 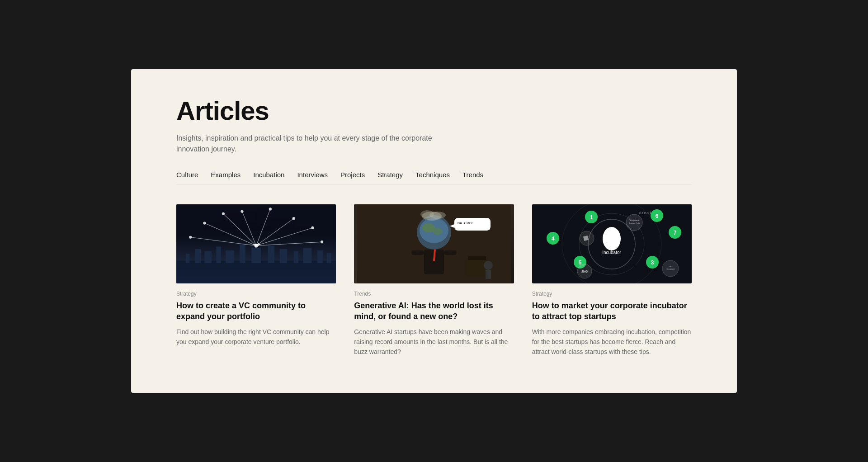 I want to click on article-category-1: Strategy, so click(x=256, y=294).